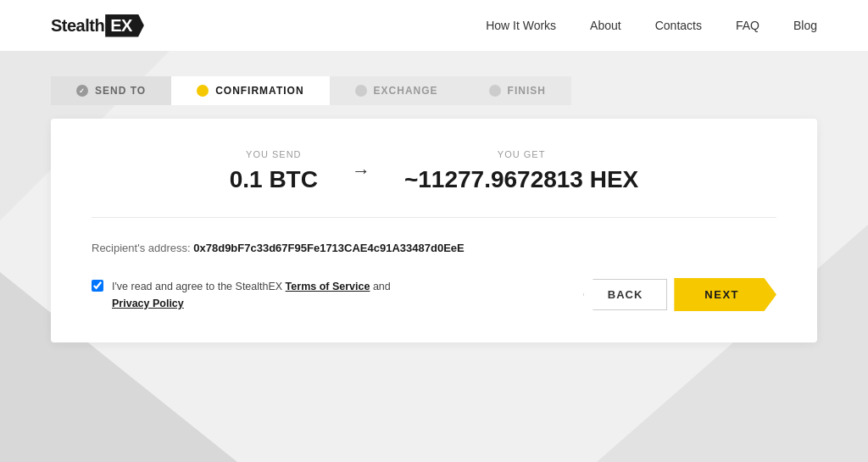 Image resolution: width=868 pixels, height=462 pixels. What do you see at coordinates (274, 154) in the screenshot?
I see `you-send-label: YOU SEND` at bounding box center [274, 154].